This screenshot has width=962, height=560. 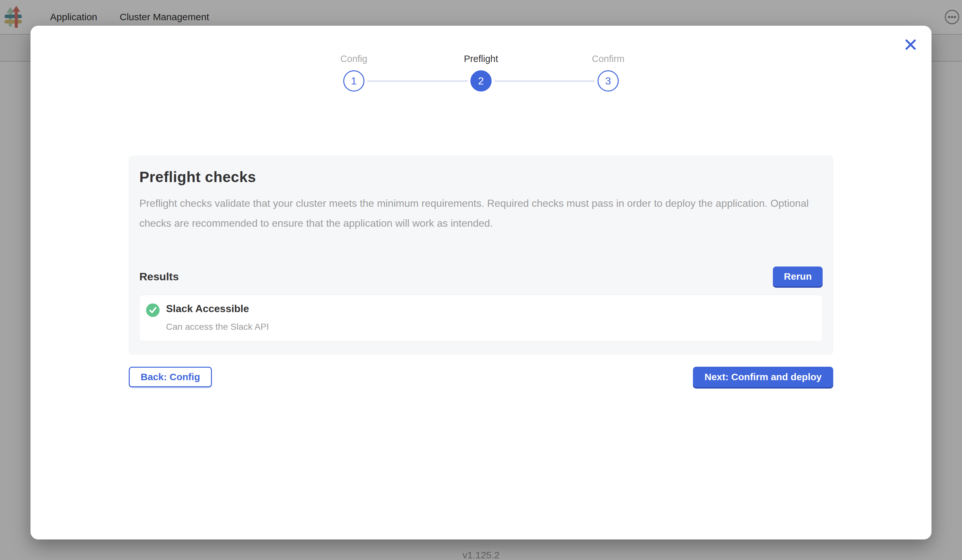 I want to click on close-button, so click(x=911, y=45).